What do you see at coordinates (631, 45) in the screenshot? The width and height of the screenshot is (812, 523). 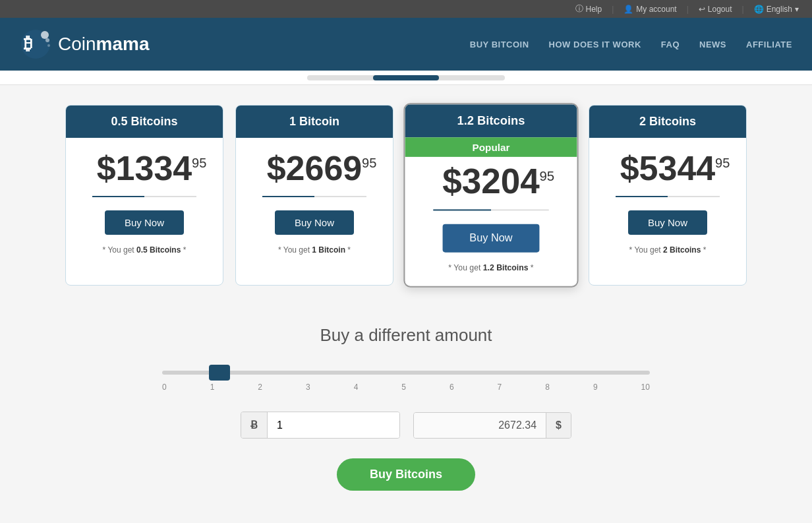 I see `nav-links: BUY BITCOIN HOW DOES IT WORK FAQ NEWS AF…` at bounding box center [631, 45].